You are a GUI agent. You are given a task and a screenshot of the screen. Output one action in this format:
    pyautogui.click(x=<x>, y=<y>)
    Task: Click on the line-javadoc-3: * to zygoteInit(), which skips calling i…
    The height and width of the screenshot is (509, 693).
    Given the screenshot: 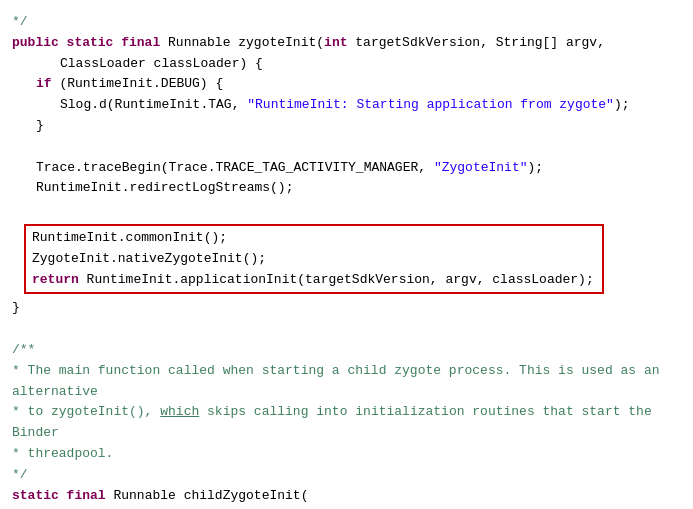 What is the action you would take?
    pyautogui.click(x=352, y=423)
    